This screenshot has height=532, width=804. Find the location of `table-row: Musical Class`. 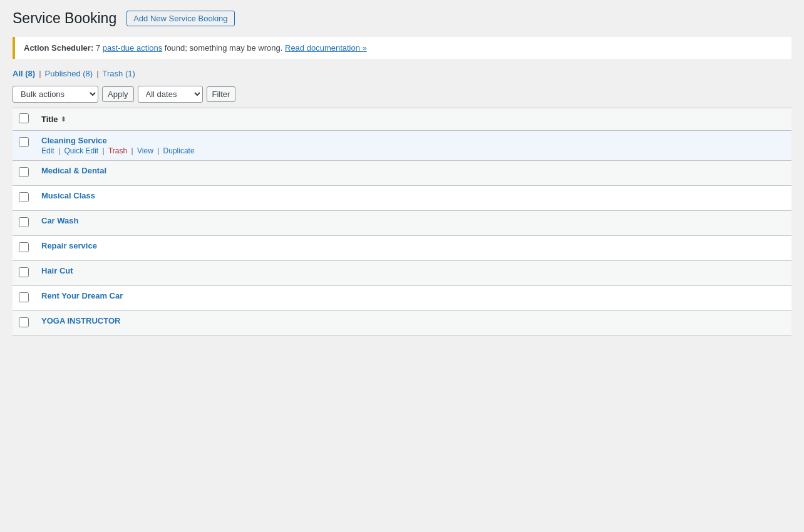

table-row: Musical Class is located at coordinates (402, 198).